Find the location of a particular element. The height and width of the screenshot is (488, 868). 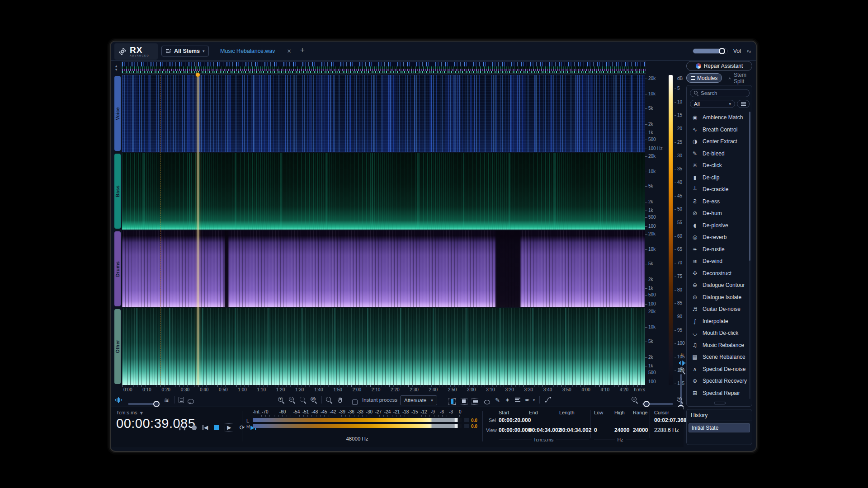

timeline-zoom-in-icon: + is located at coordinates (680, 400).